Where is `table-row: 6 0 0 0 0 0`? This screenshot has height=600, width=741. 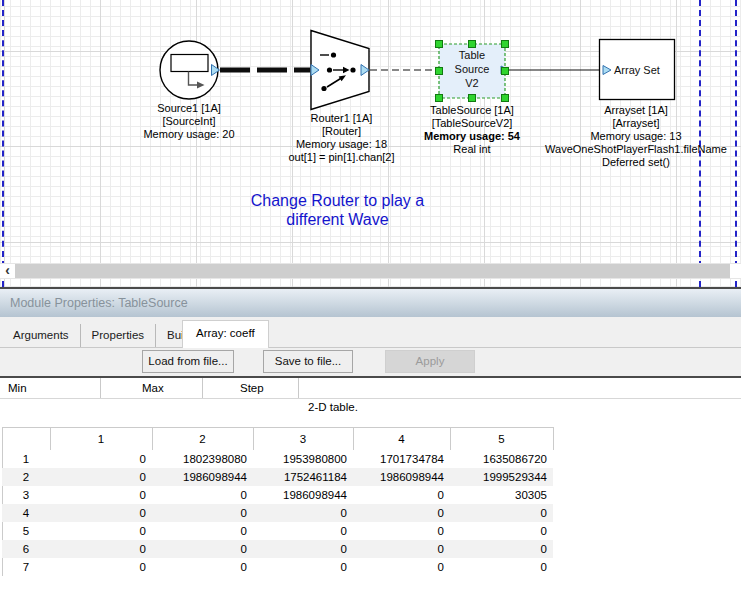 table-row: 6 0 0 0 0 0 is located at coordinates (278, 549).